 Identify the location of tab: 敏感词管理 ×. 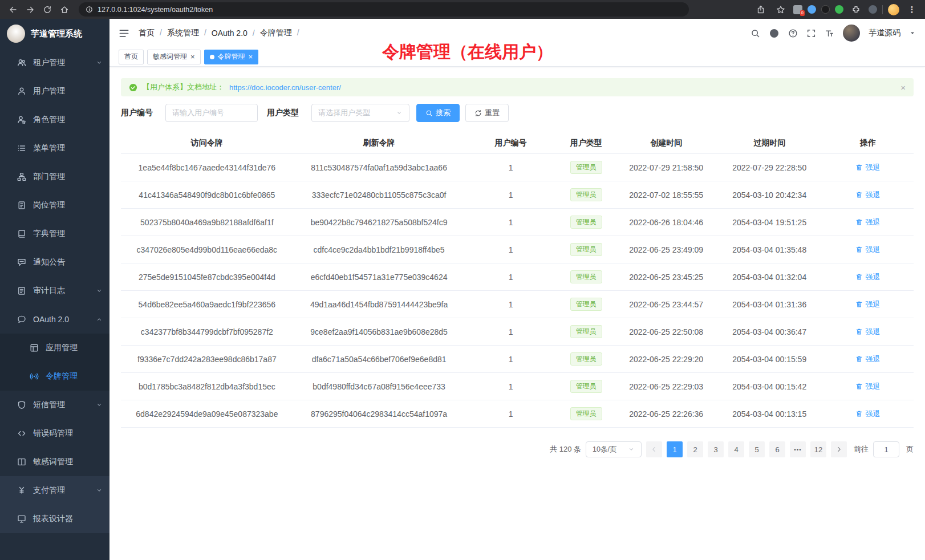
(174, 57).